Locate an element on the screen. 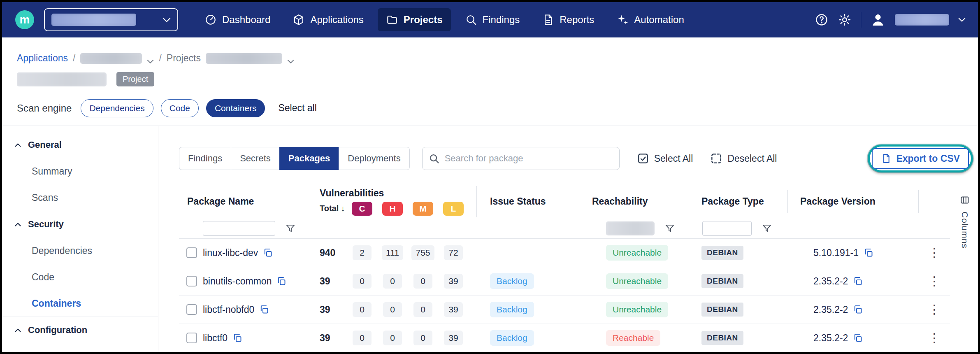 The image size is (980, 354). tab-deployments: Deployments is located at coordinates (374, 158).